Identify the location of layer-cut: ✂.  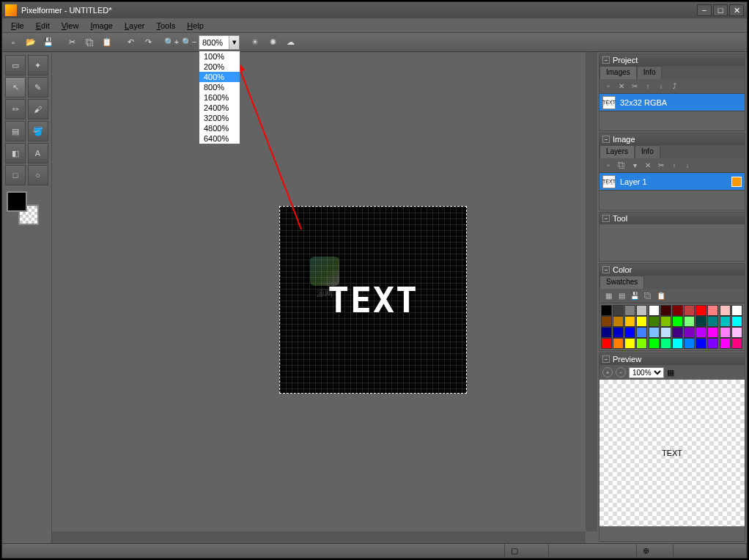
(661, 166).